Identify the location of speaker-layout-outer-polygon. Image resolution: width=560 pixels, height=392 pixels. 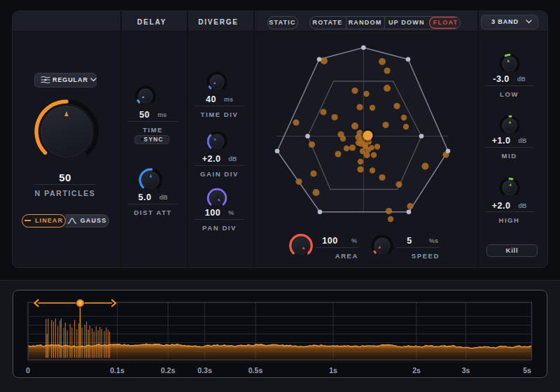
(363, 130).